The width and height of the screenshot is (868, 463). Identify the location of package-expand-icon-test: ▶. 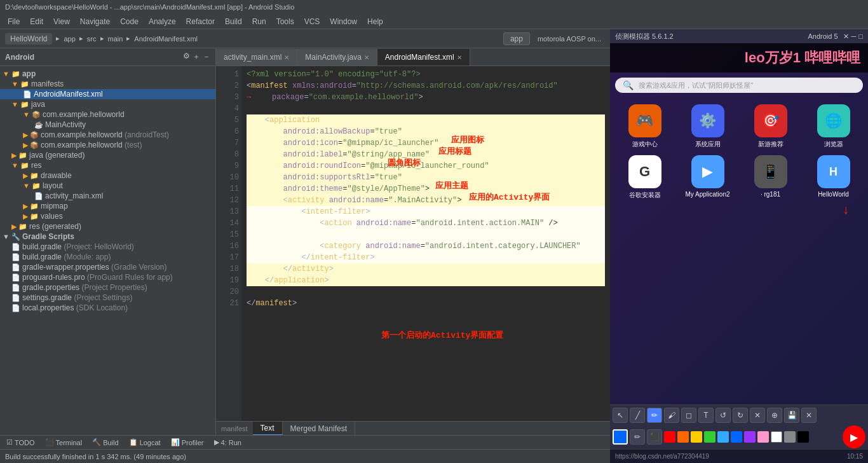
(25, 145).